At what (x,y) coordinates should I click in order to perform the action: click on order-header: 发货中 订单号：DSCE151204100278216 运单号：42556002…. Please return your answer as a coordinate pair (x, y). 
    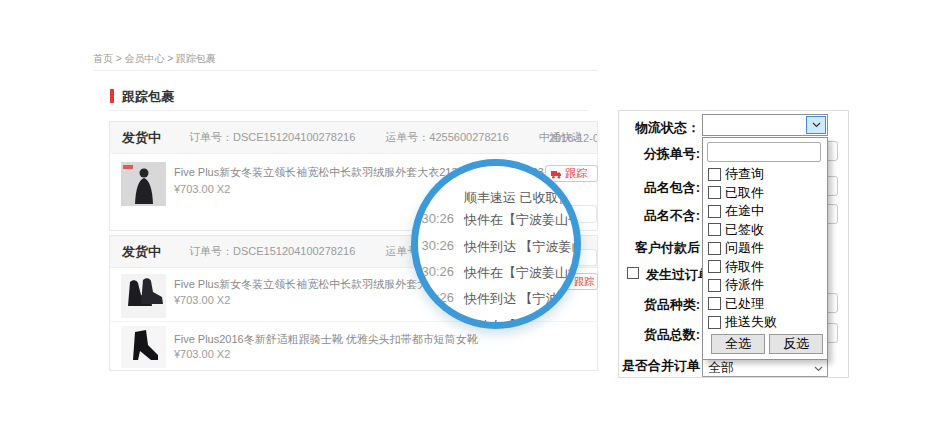
    Looking at the image, I should click on (354, 138).